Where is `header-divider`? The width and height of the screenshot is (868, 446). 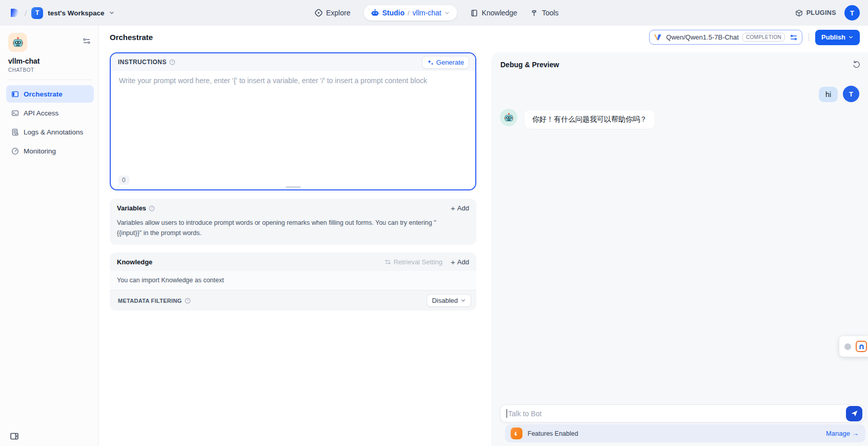 header-divider is located at coordinates (809, 37).